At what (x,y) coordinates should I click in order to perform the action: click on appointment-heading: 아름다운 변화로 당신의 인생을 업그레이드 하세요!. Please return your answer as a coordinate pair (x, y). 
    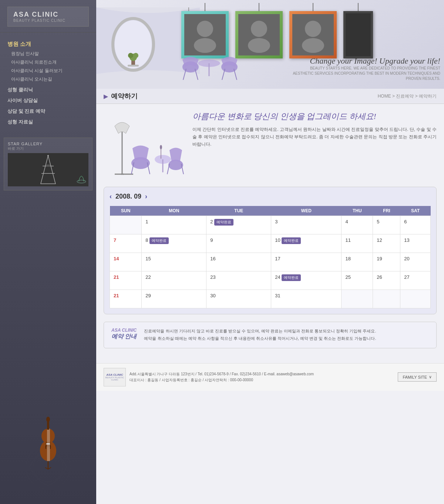
    Looking at the image, I should click on (314, 117).